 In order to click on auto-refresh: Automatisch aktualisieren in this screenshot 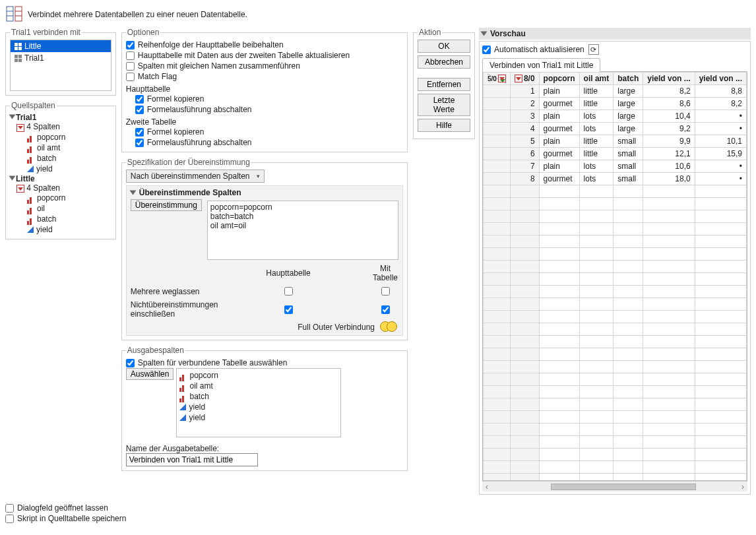, I will do `click(533, 49)`.